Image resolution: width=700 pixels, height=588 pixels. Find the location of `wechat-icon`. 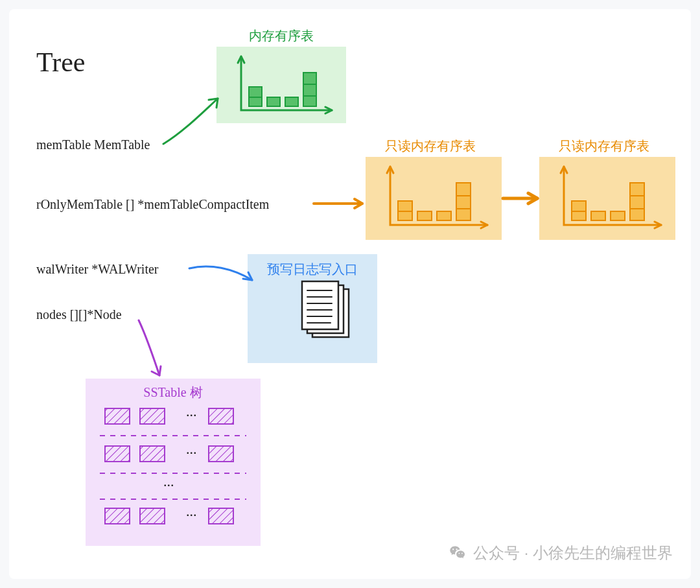

wechat-icon is located at coordinates (458, 553).